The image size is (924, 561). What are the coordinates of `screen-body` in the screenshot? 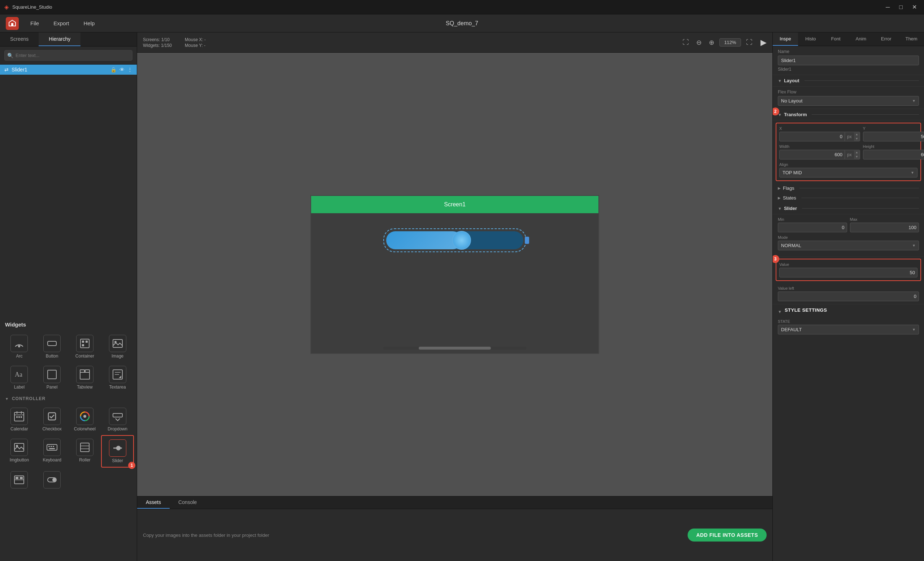 It's located at (455, 278).